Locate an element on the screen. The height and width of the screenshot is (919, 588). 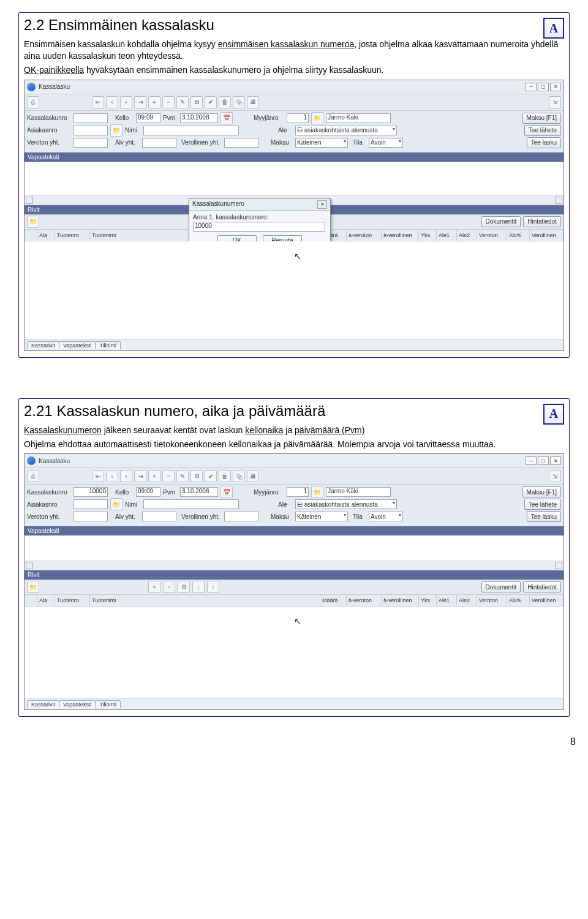
row-add-icon: ＋ is located at coordinates (154, 587).